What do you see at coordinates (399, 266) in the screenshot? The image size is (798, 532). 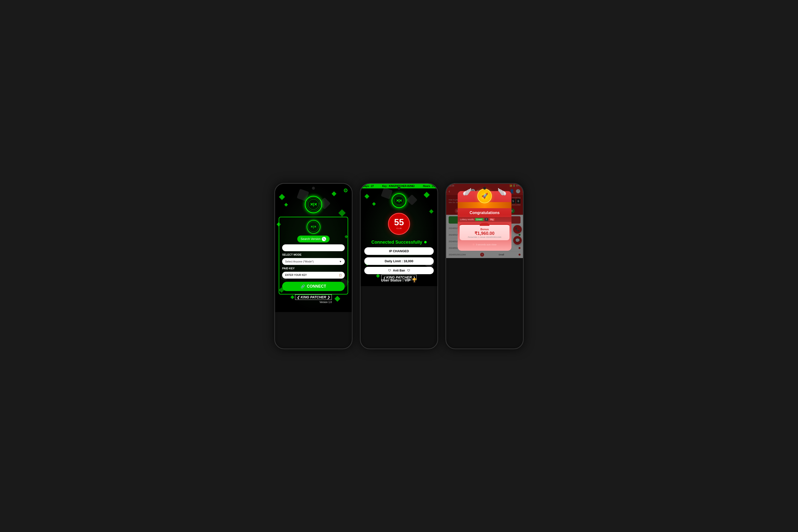 I see `phones-container: ⚙ ✕|✕ ✕|✕ Search Version` at bounding box center [399, 266].